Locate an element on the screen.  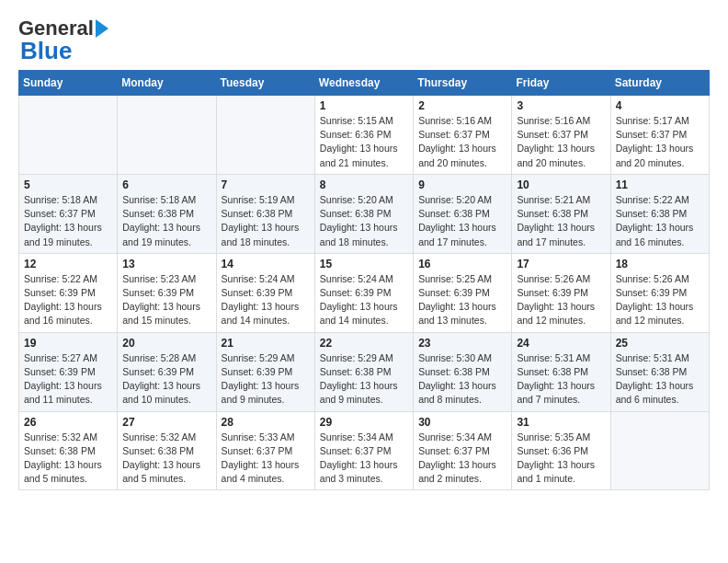
day-number: 23 is located at coordinates (462, 343).